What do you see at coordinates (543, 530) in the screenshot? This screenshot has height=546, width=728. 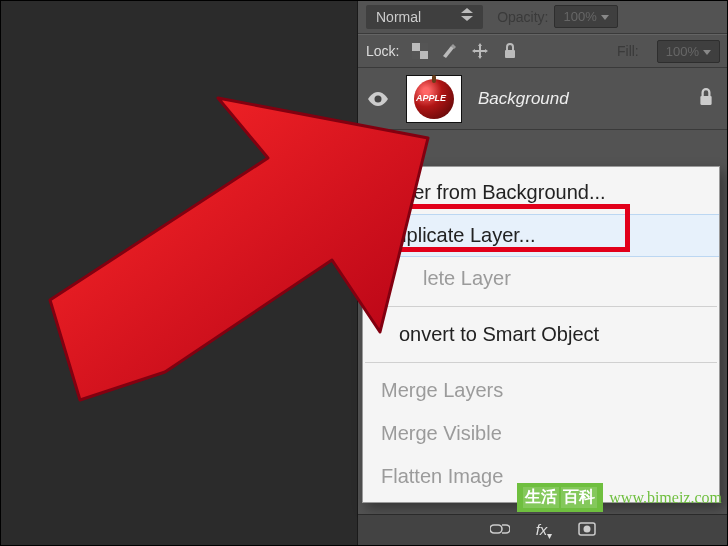 I see `layers-panel-footer: fx▾` at bounding box center [543, 530].